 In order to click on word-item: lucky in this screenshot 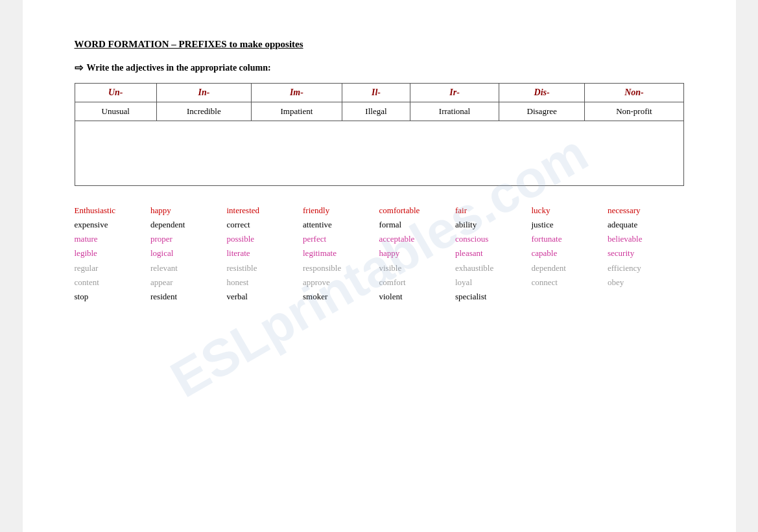, I will do `click(570, 211)`.